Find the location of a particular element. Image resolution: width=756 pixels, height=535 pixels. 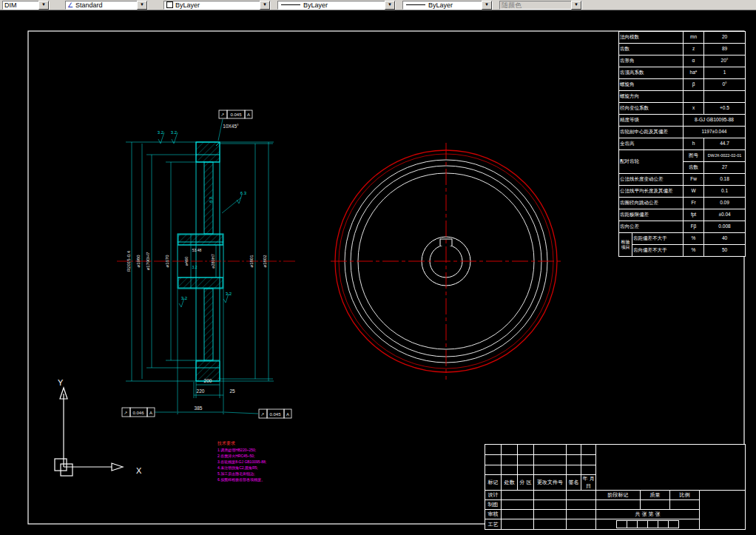

svg-text: 0.046 is located at coordinates (138, 413).